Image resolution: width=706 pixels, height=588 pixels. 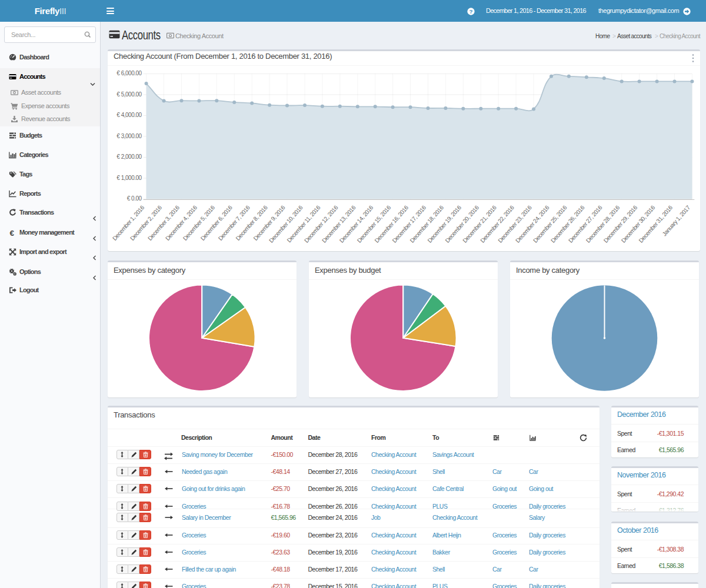 What do you see at coordinates (128, 223) in the screenshot?
I see `svg-text: December 1, 2016` at bounding box center [128, 223].